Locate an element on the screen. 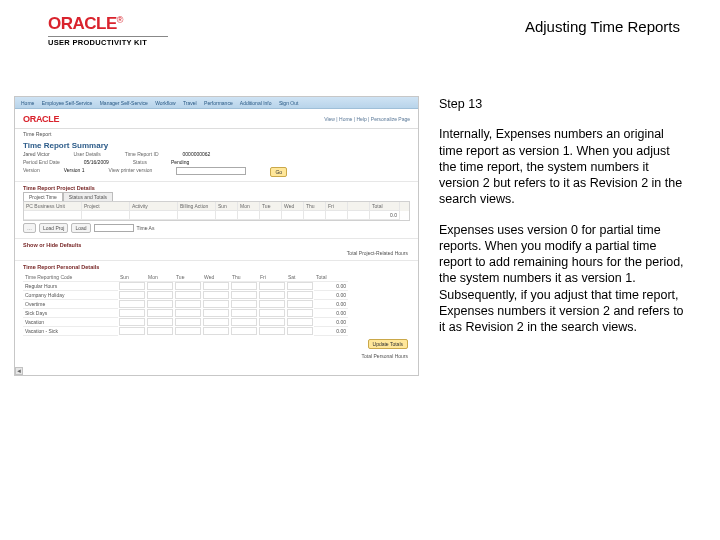 The width and height of the screenshot is (720, 540). personal-grid-head: Time Reporting Code Sun Mon Tue Wed Thu … is located at coordinates (216, 278).